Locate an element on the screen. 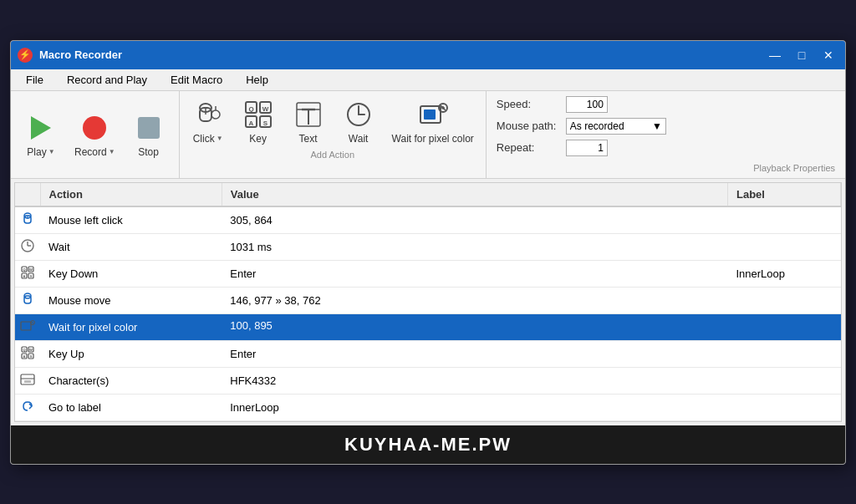  mouse-path-label: Mouse path: is located at coordinates (528, 125).